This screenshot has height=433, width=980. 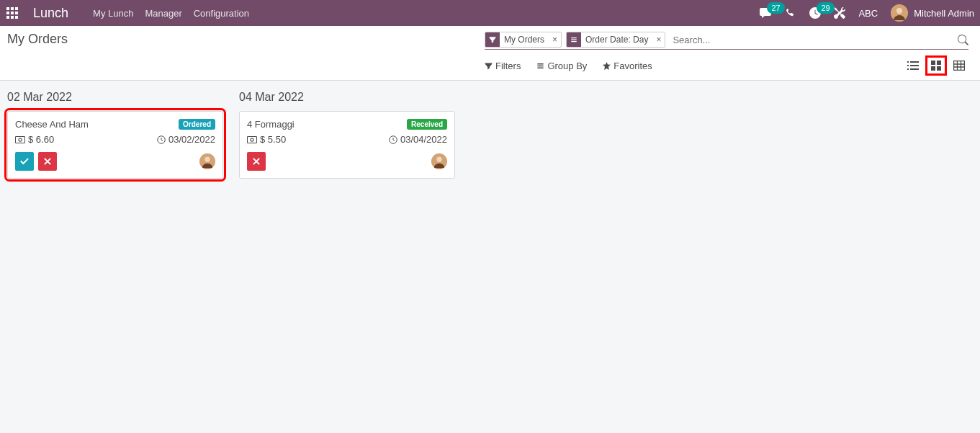 I want to click on activity-icon: 29, so click(x=815, y=13).